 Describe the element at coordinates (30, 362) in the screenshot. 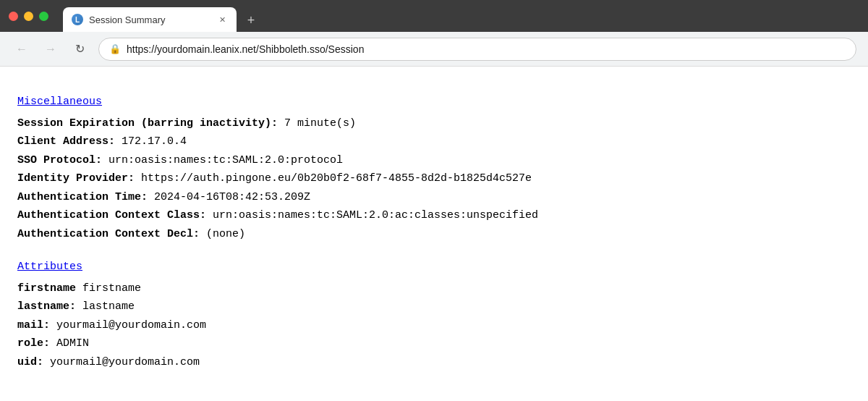

I see `attr-label-uid: uid:` at that location.